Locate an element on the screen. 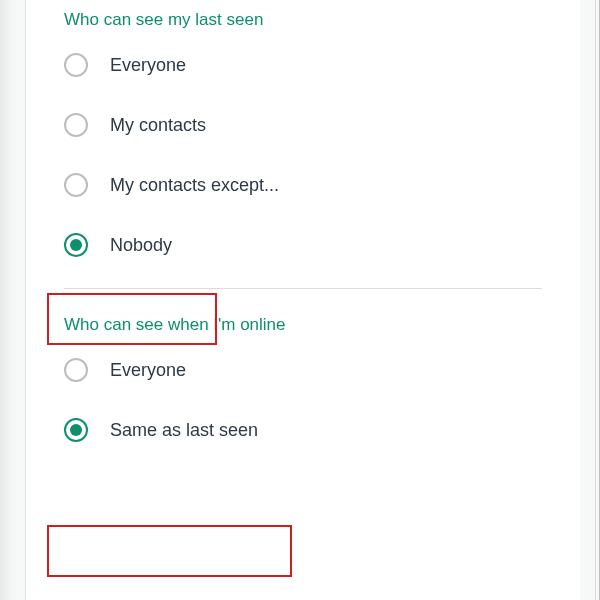 This screenshot has height=600, width=600. annotation-highlight-same-as-last-seen is located at coordinates (170, 551).